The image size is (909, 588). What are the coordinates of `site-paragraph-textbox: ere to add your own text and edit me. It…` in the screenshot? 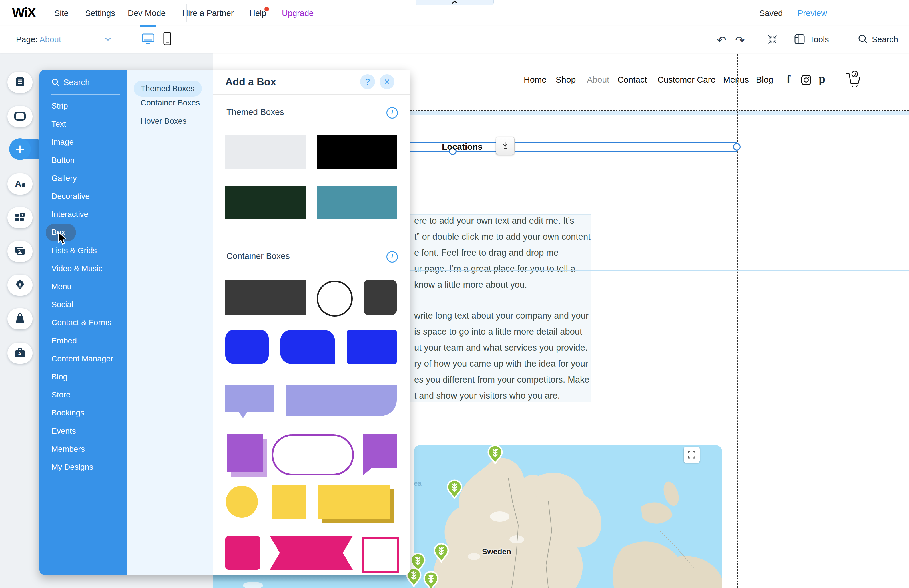 It's located at (498, 309).